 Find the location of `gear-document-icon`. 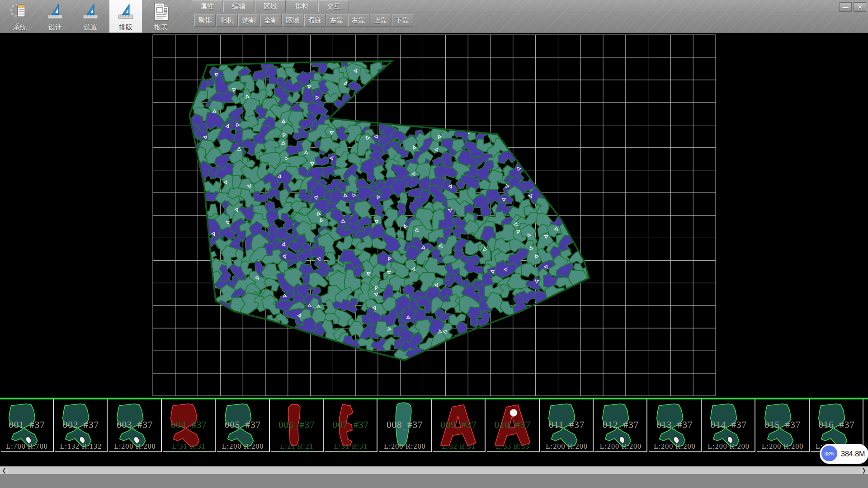

gear-document-icon is located at coordinates (20, 12).